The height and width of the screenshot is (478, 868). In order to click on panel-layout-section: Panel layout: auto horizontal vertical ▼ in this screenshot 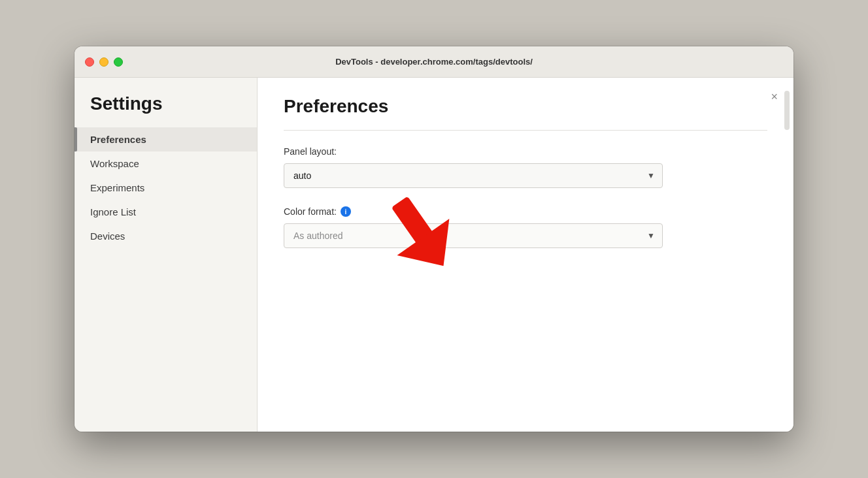, I will do `click(526, 167)`.